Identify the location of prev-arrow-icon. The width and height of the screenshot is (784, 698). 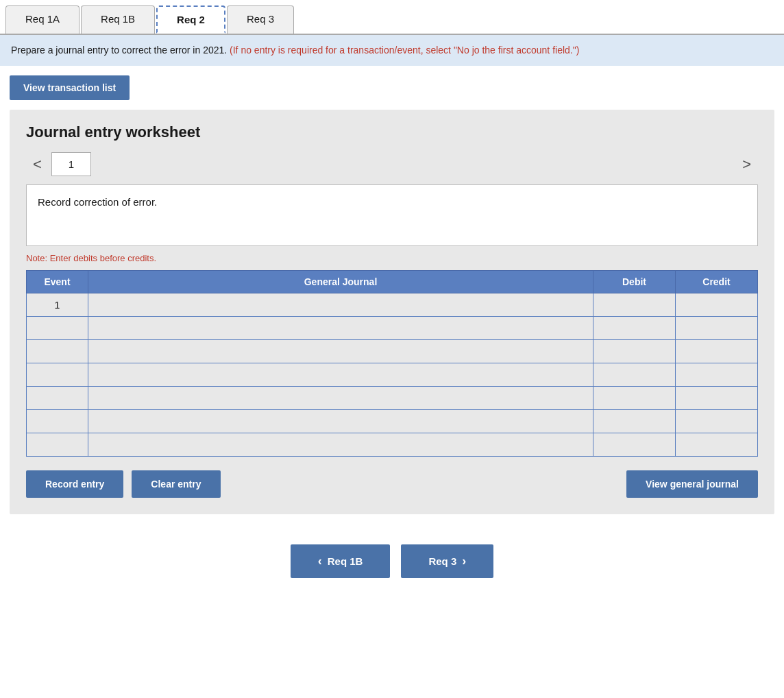
(320, 561).